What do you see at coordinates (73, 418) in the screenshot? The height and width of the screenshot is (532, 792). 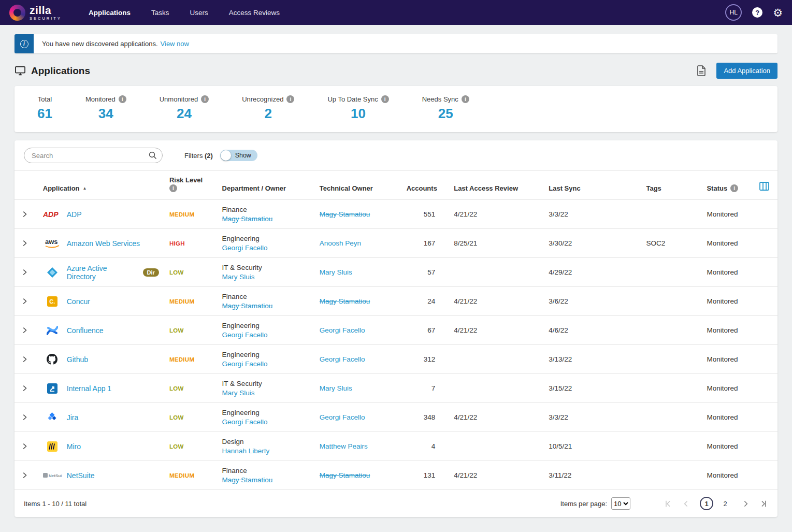 I see `application-link: Jira` at bounding box center [73, 418].